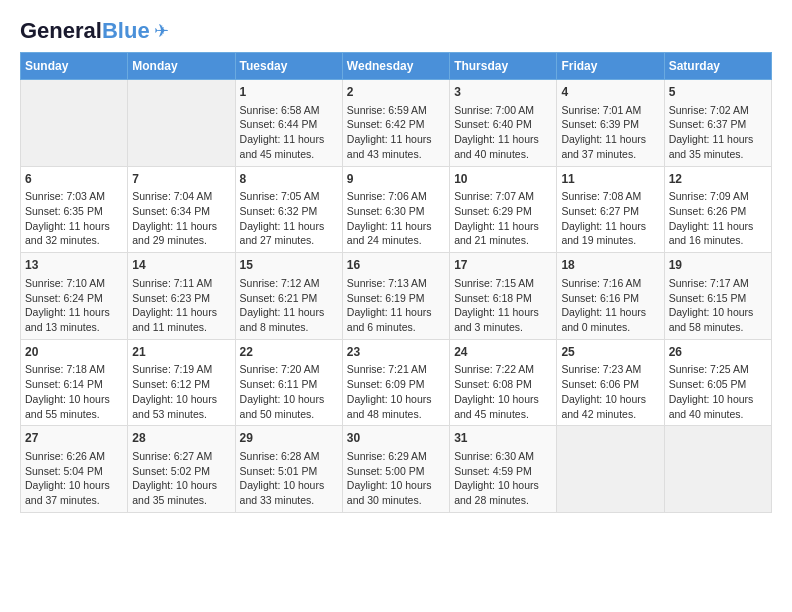 This screenshot has width=792, height=612. Describe the element at coordinates (504, 66) in the screenshot. I see `header-day-thursday: Thursday` at that location.